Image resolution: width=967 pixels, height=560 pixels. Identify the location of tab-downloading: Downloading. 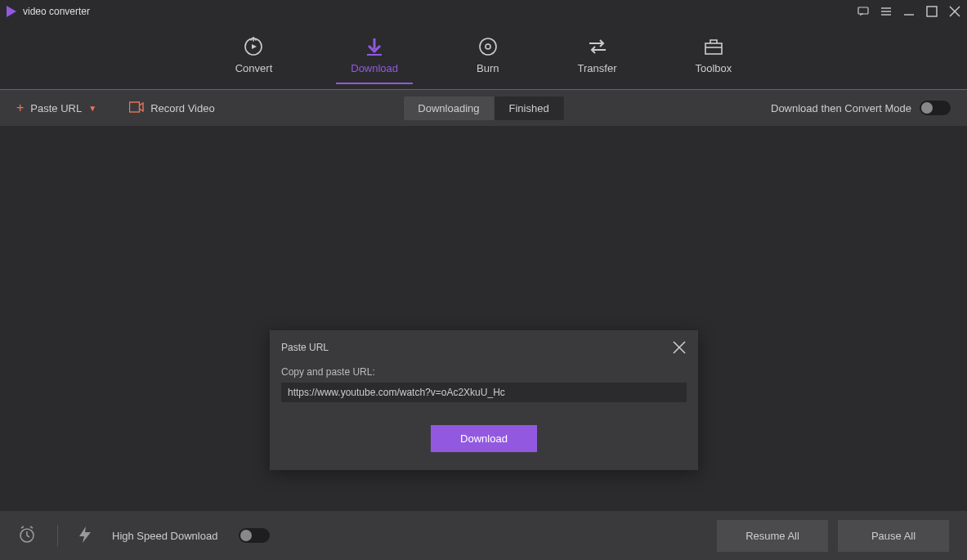
(448, 108).